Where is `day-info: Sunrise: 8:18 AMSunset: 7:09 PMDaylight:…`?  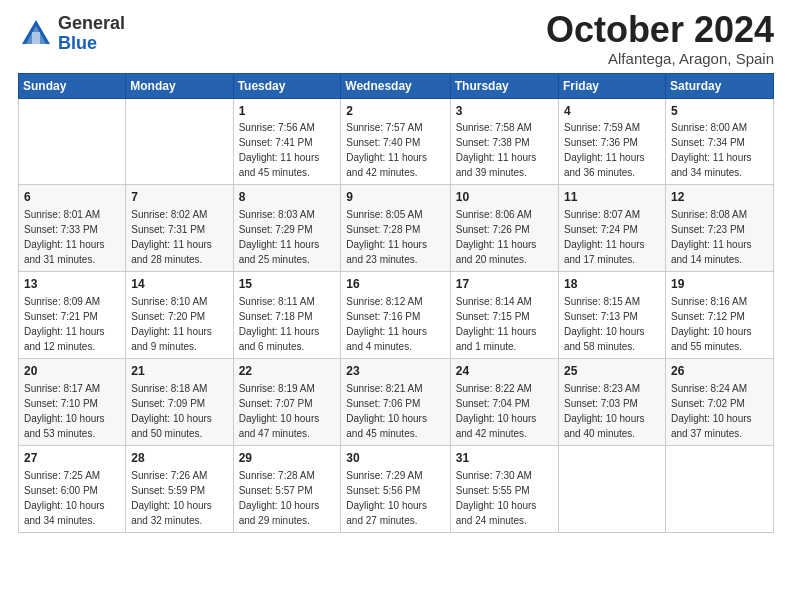
day-info: Sunrise: 8:18 AMSunset: 7:09 PMDaylight:… is located at coordinates (172, 411).